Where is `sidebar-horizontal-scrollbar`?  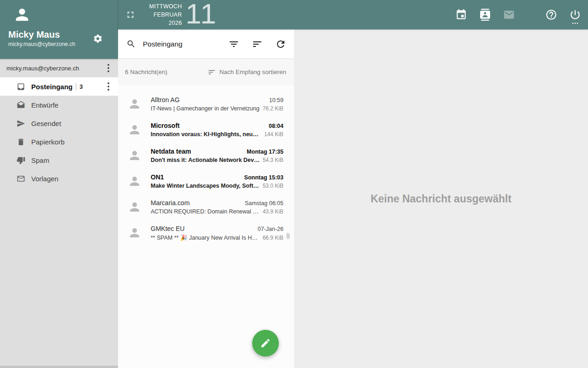 sidebar-horizontal-scrollbar is located at coordinates (59, 367).